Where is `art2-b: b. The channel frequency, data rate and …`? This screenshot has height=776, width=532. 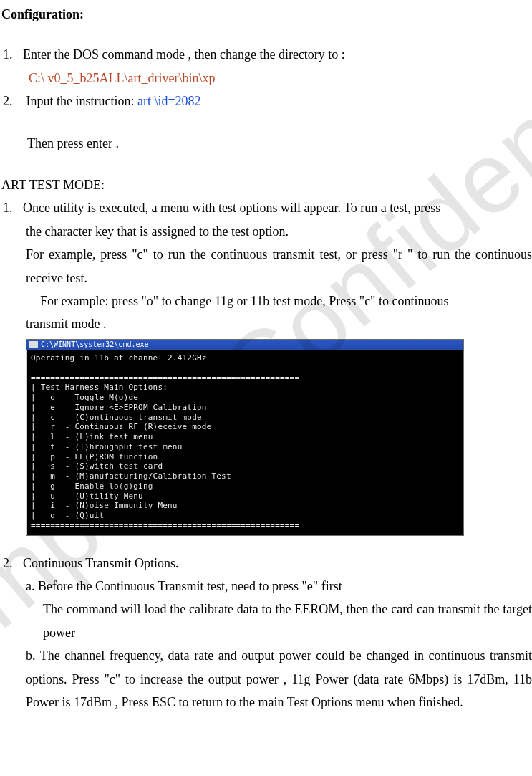
art2-b: b. The channel frequency, data rate and … is located at coordinates (266, 679).